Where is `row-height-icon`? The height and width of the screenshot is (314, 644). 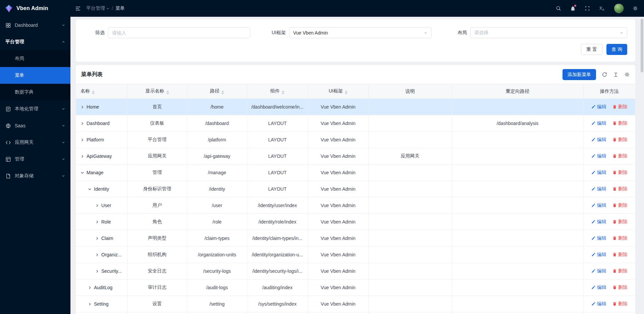 row-height-icon is located at coordinates (616, 75).